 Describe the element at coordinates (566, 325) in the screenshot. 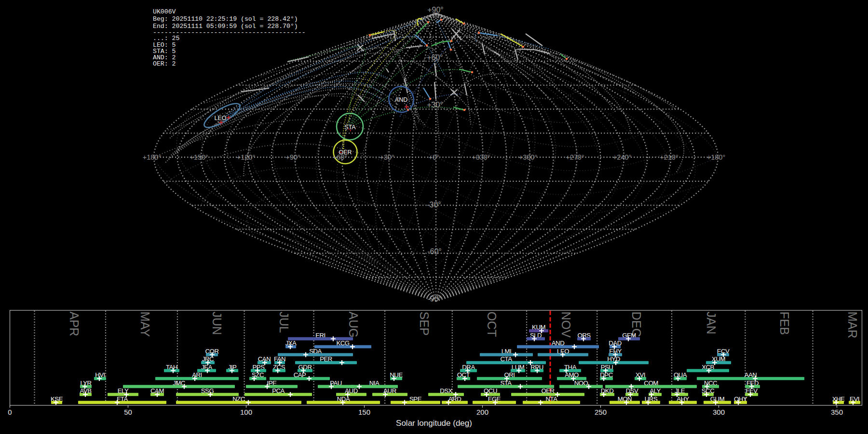

I see `svg-text: NOV` at that location.